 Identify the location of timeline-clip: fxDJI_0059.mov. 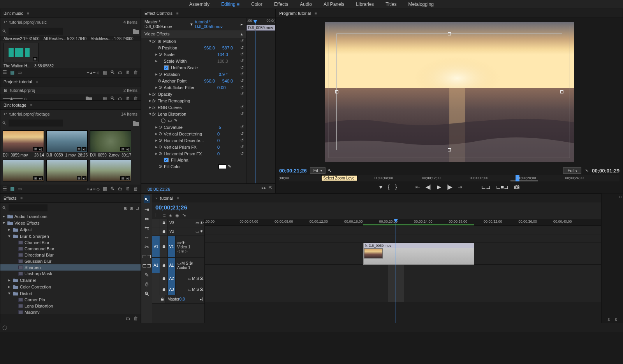
(419, 254).